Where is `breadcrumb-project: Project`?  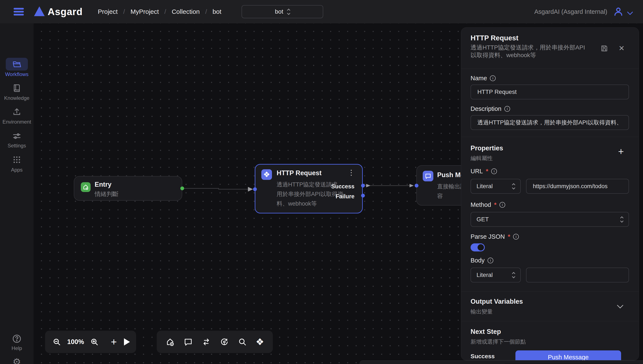 breadcrumb-project: Project is located at coordinates (108, 12).